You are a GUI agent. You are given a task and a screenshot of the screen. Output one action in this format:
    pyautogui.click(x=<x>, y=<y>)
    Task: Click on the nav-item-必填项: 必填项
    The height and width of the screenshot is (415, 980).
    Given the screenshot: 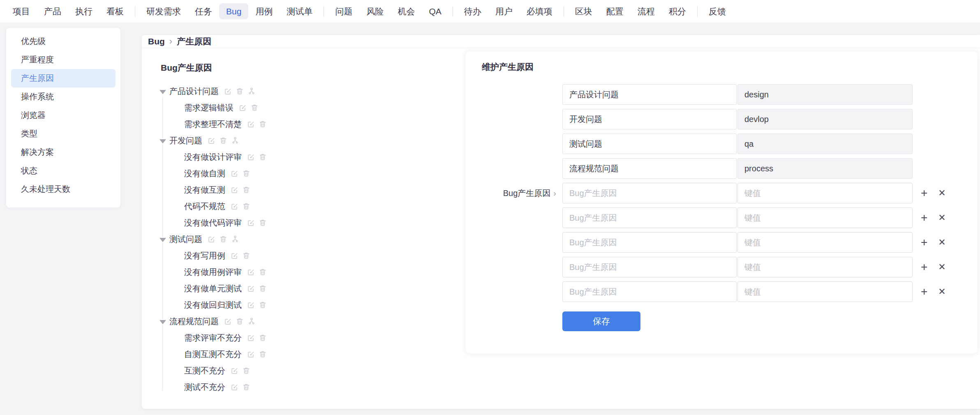 What is the action you would take?
    pyautogui.click(x=539, y=12)
    